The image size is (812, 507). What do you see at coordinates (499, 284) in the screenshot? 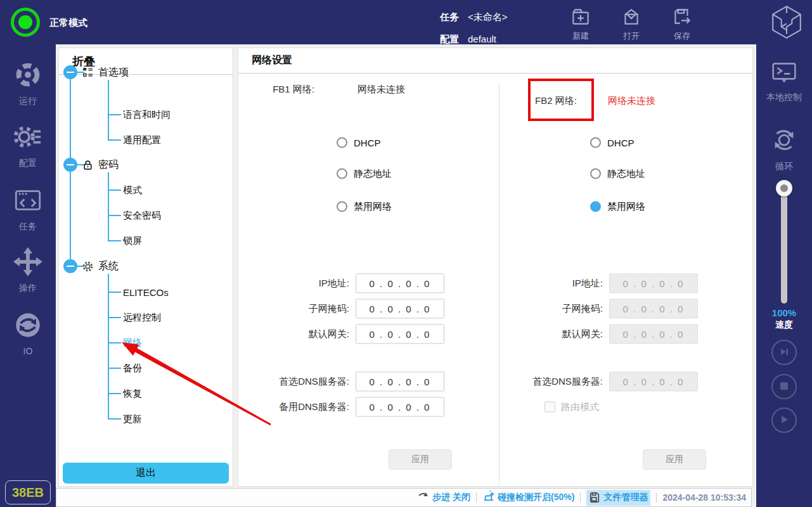
I see `column-divider` at bounding box center [499, 284].